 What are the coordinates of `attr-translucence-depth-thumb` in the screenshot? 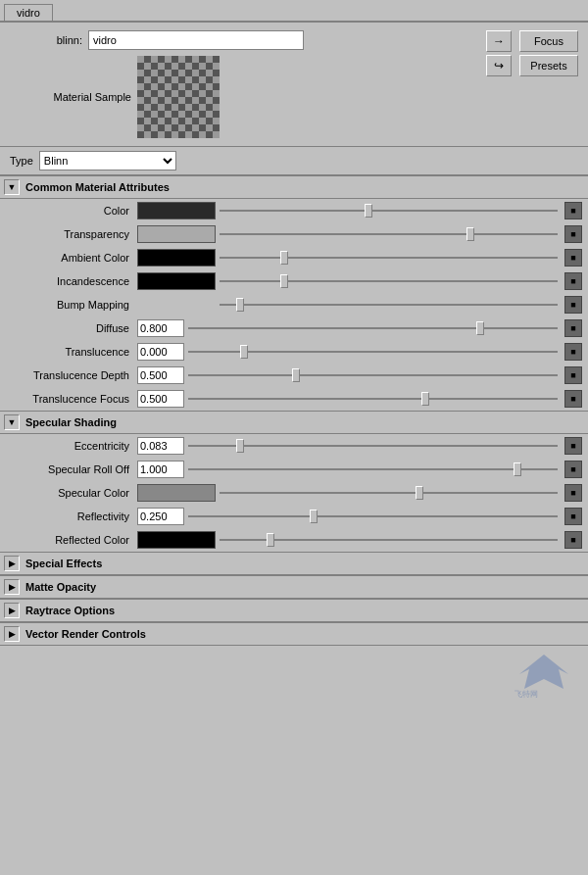 It's located at (296, 375).